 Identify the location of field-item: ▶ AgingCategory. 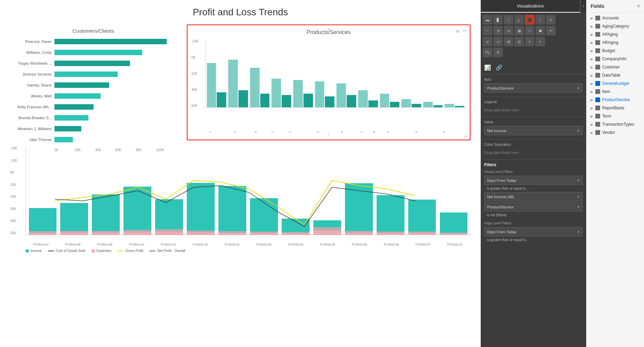
(615, 26).